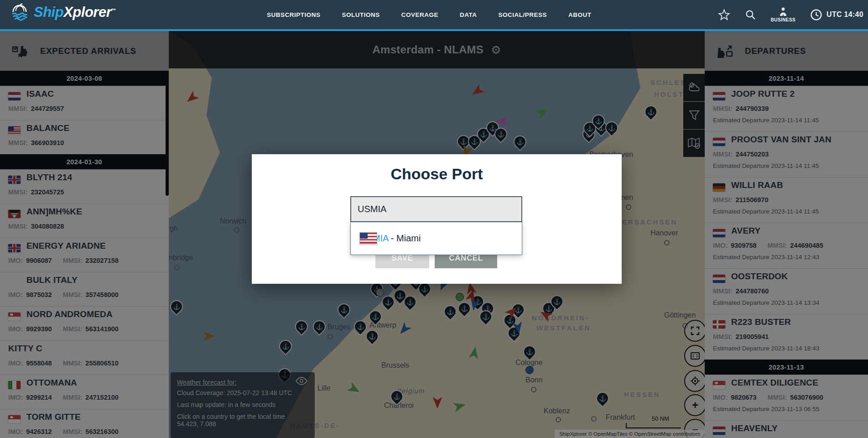 The height and width of the screenshot is (438, 868). What do you see at coordinates (361, 15) in the screenshot?
I see `nav-item-solutions: SOLUTIONS` at bounding box center [361, 15].